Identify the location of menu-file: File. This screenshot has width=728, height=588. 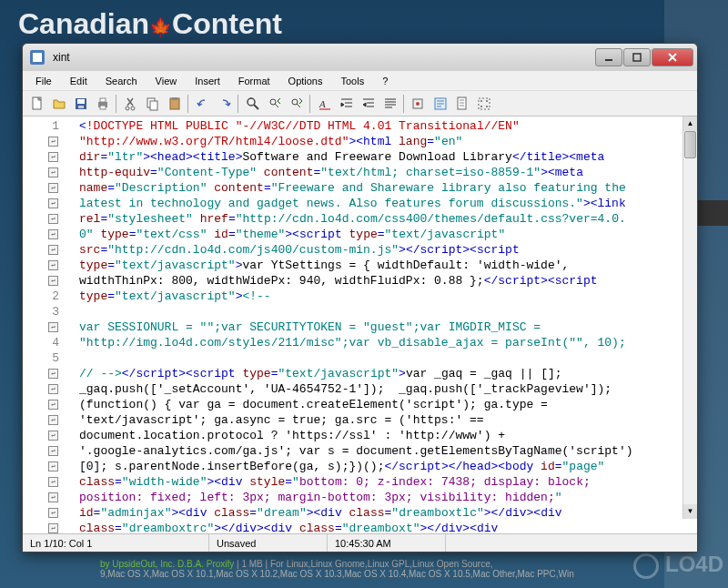
(44, 81).